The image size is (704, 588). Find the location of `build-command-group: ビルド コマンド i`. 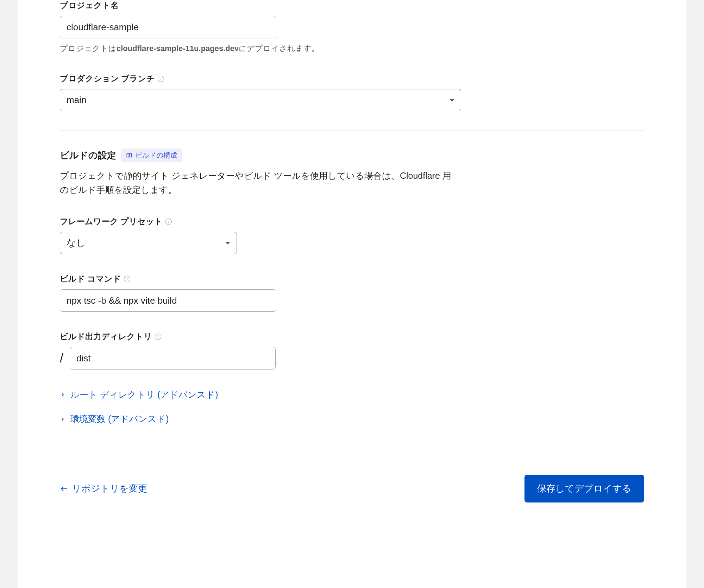

build-command-group: ビルド コマンド i is located at coordinates (352, 293).